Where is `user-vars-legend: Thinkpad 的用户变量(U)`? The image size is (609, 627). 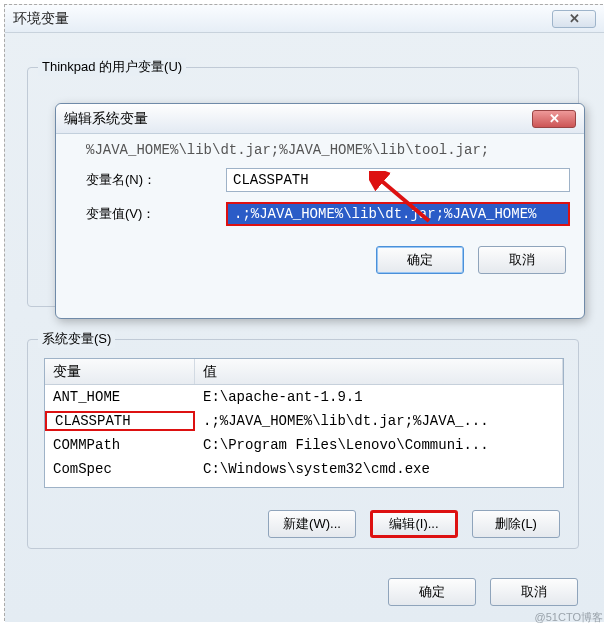 user-vars-legend: Thinkpad 的用户变量(U) is located at coordinates (112, 67).